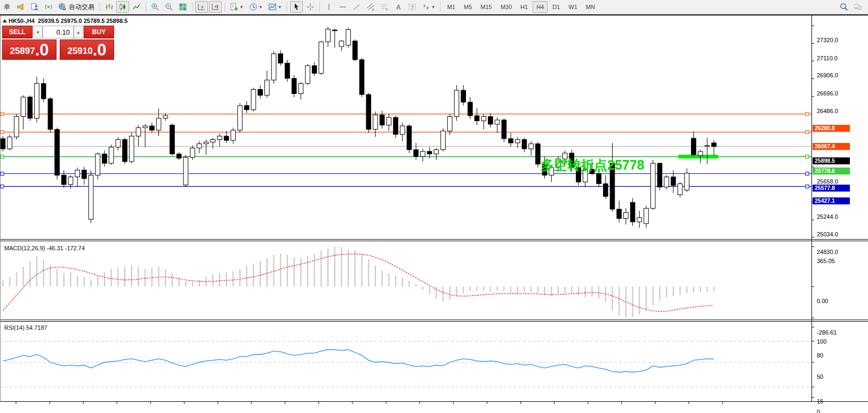 The height and width of the screenshot is (413, 868). What do you see at coordinates (123, 7) in the screenshot?
I see `chart-candles-button` at bounding box center [123, 7].